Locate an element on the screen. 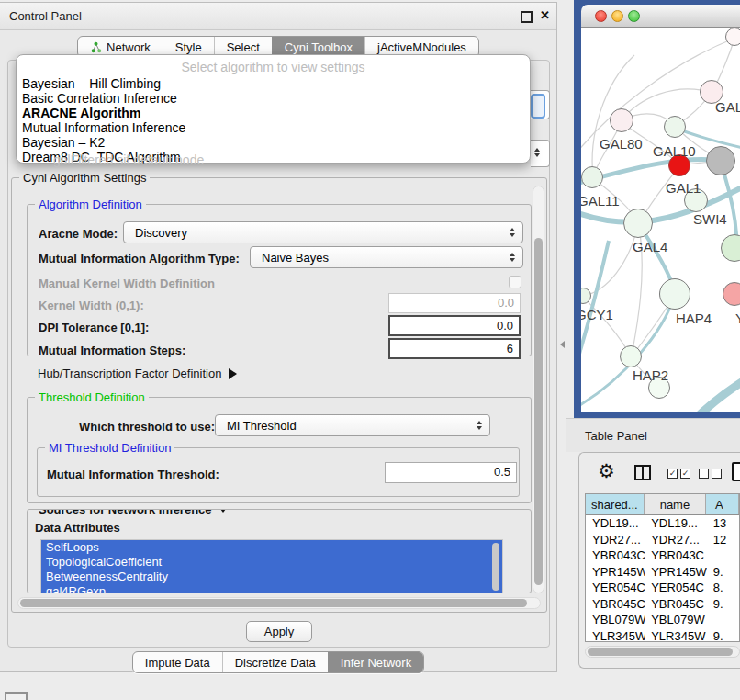 Image resolution: width=740 pixels, height=700 pixels. settings-vertical-scrollbar is located at coordinates (538, 390).